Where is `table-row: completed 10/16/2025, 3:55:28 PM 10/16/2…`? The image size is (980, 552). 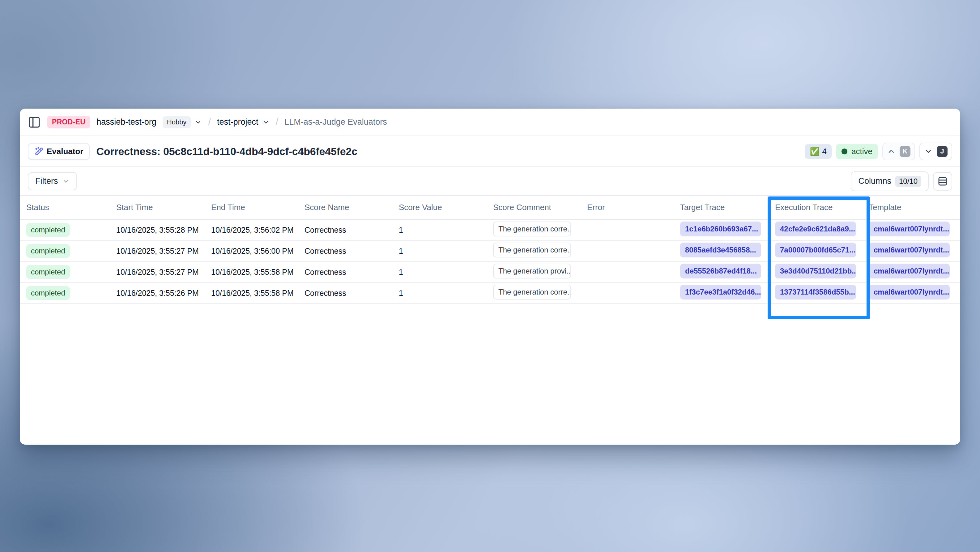 table-row: completed 10/16/2025, 3:55:28 PM 10/16/2… is located at coordinates (490, 230).